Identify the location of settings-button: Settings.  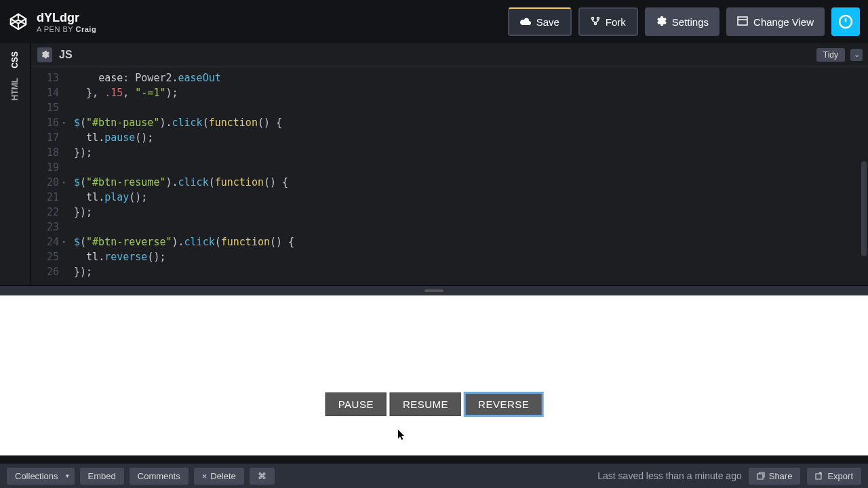
(682, 22).